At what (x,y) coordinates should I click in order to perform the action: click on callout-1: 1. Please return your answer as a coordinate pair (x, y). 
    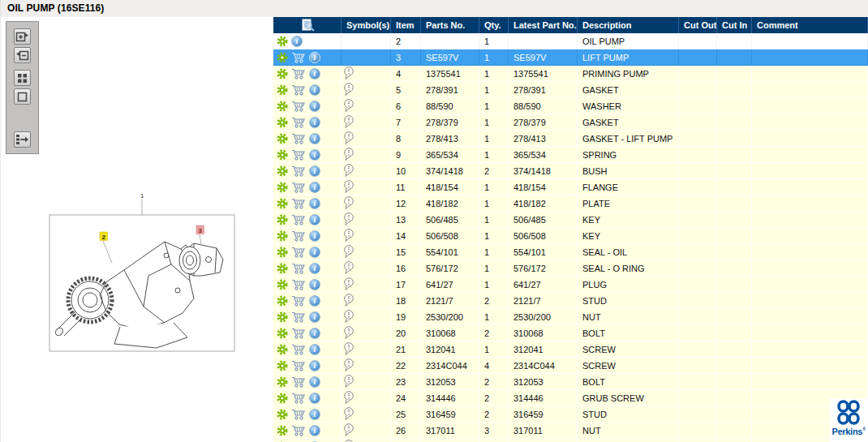
    Looking at the image, I should click on (143, 196).